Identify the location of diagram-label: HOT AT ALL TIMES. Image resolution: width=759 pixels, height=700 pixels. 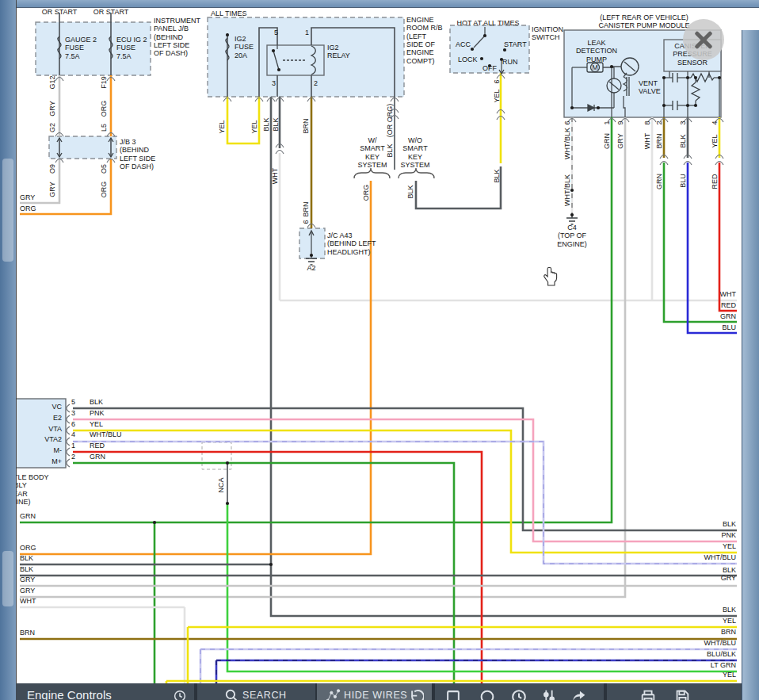
(488, 23).